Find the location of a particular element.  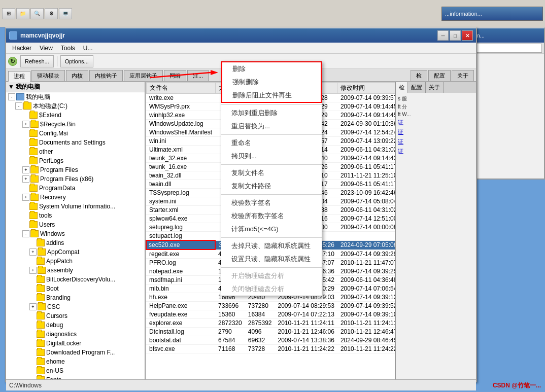

table-row: HelpPane.exe7336967372802009-07-14 08:29… is located at coordinates (270, 306).